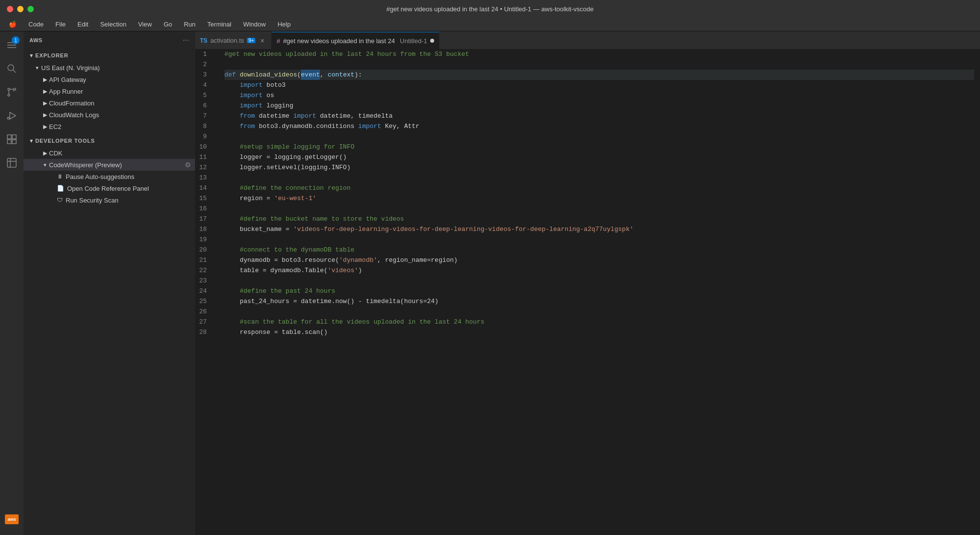 The height and width of the screenshot is (535, 980). What do you see at coordinates (204, 209) in the screenshot?
I see `ln-16: 16` at bounding box center [204, 209].